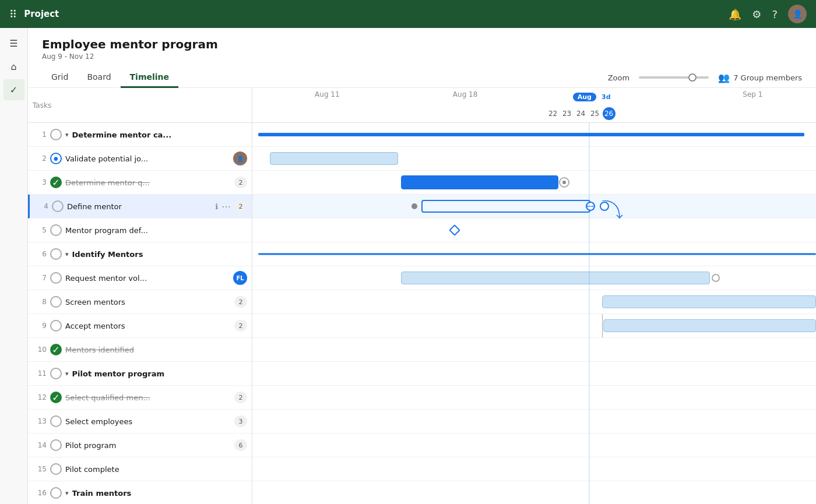 The image size is (816, 504). What do you see at coordinates (581, 114) in the screenshot?
I see `day-24: 24` at bounding box center [581, 114].